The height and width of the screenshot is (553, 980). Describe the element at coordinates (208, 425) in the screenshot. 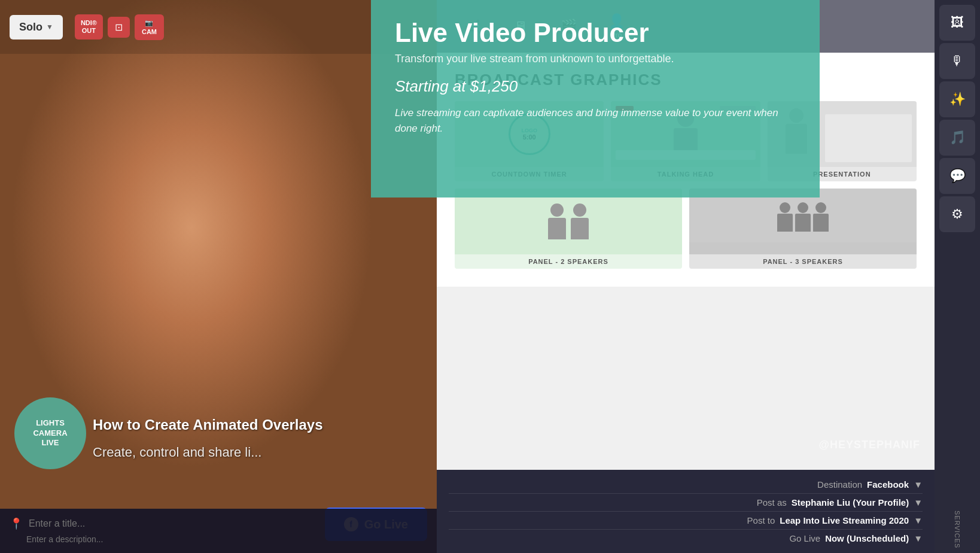

I see `video-title-overlay: How to Create Animated Overlays` at that location.